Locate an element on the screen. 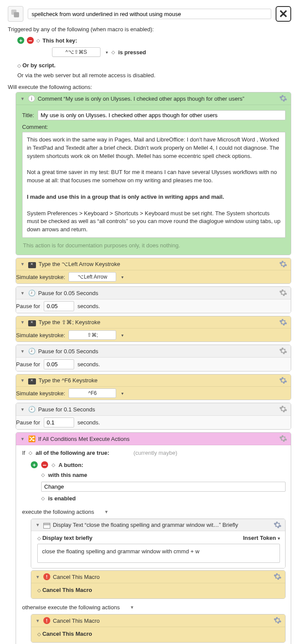 Image resolution: width=299 pixels, height=644 pixels. action-cancel-macro-1: ▼ ! Cancel This Macro ◇ Cancel This Macr… is located at coordinates (158, 585).